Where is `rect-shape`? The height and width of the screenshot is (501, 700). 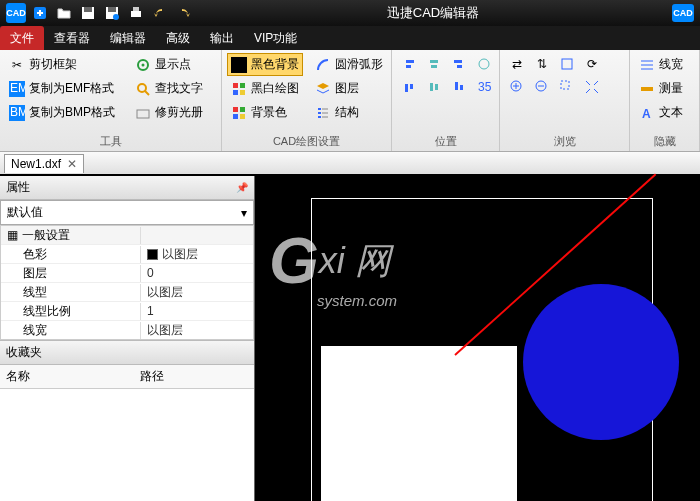
rect-shape is located at coordinates (419, 424).